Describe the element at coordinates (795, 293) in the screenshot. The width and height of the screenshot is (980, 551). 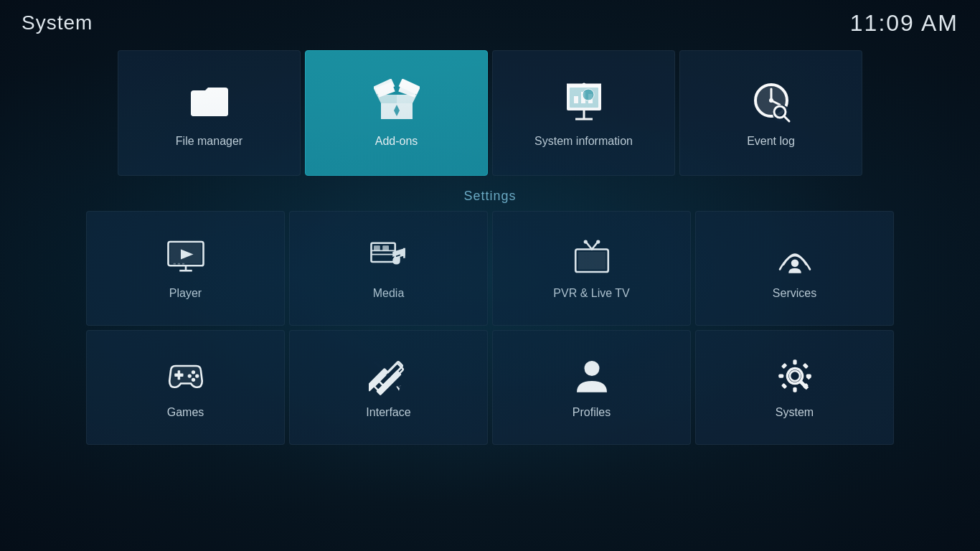
I see `services-label: Services` at that location.